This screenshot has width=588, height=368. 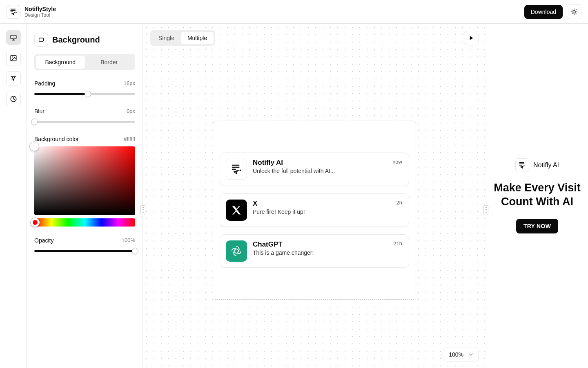 I want to click on color-picker: Background color #ffffff, so click(x=85, y=181).